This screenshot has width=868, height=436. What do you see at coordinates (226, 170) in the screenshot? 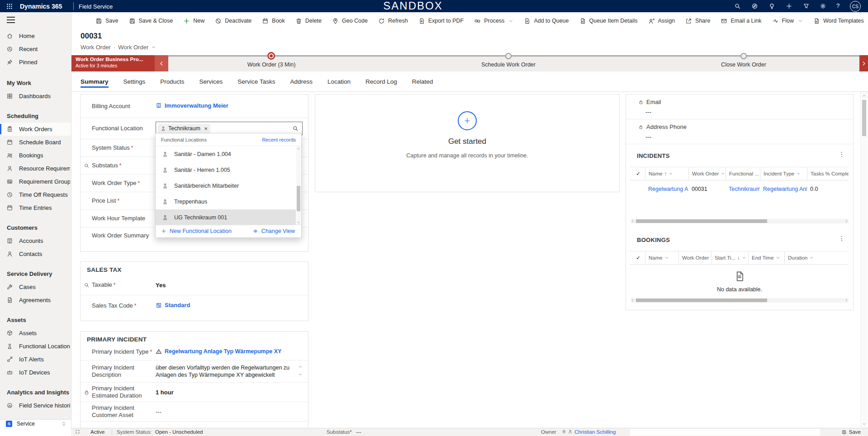
I see `lookup-result-item: Sanitär - Herren 1.005` at bounding box center [226, 170].